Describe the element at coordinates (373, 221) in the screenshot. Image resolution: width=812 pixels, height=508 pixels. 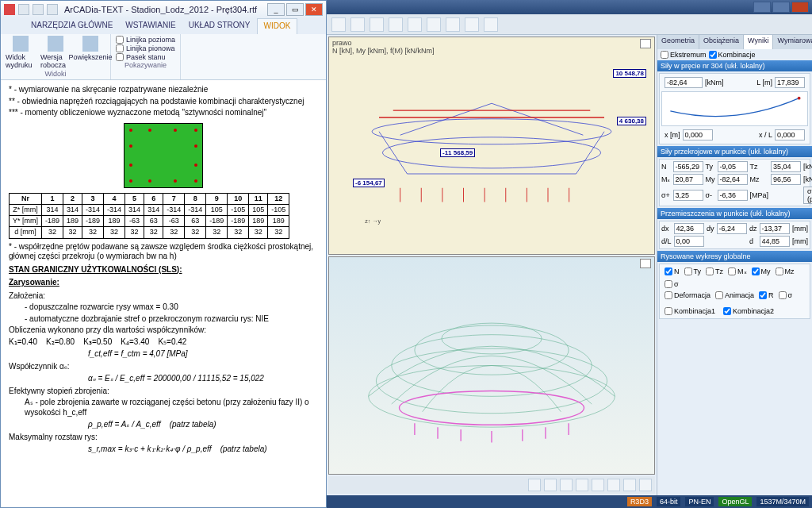
I see `svg-text: z↑ →y` at that location.